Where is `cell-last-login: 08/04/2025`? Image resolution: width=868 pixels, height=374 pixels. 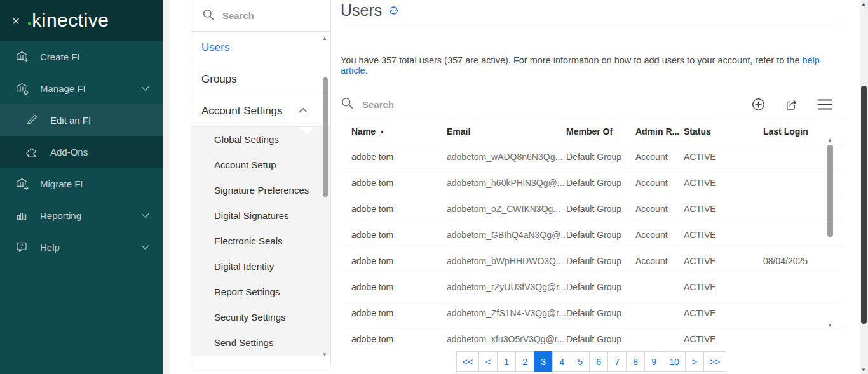 cell-last-login: 08/04/2025 is located at coordinates (803, 261).